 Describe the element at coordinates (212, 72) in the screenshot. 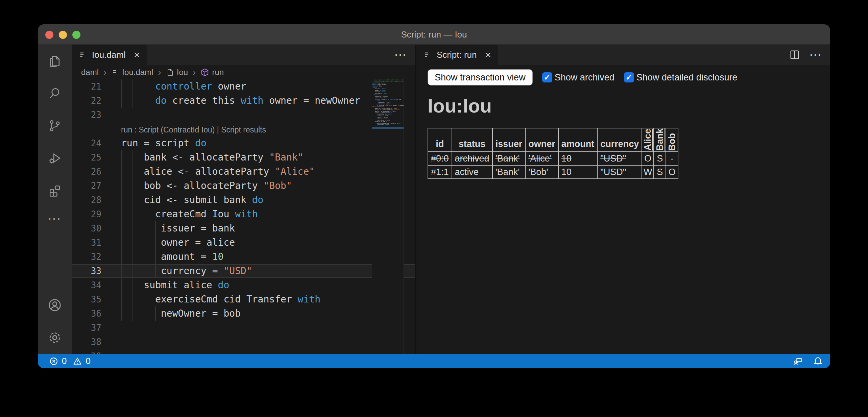

I see `breadcrumb-symbol-run: run` at that location.